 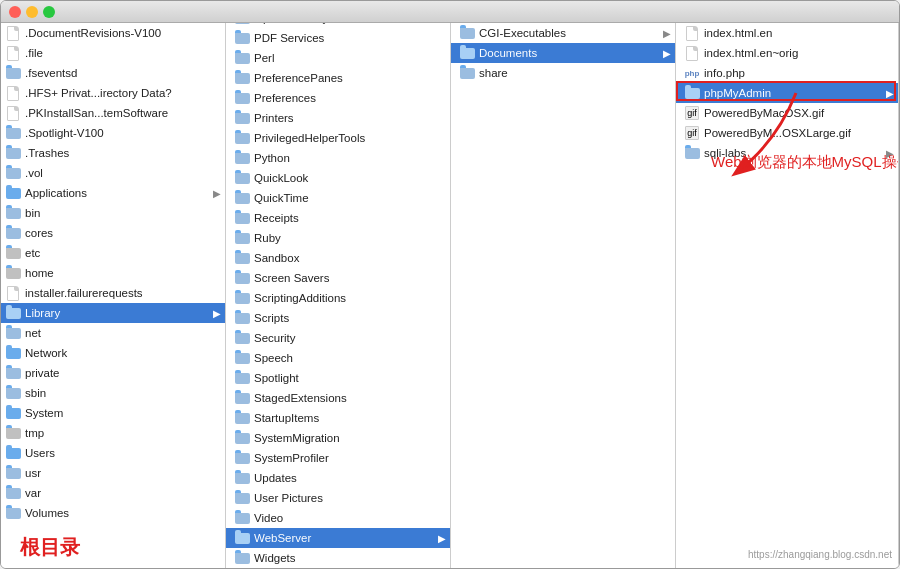 I want to click on minimize-button, so click(x=32, y=12).